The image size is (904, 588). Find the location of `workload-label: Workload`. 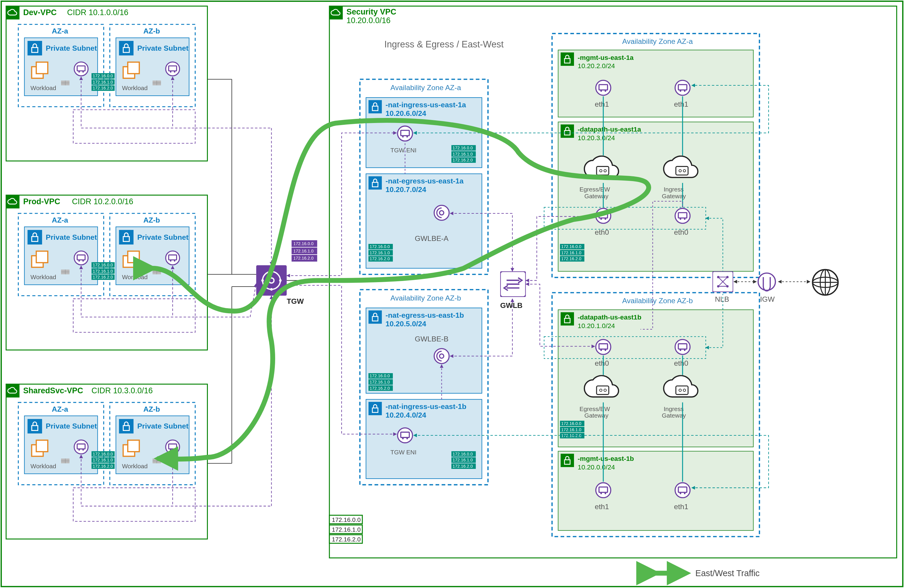

workload-label: Workload is located at coordinates (134, 88).